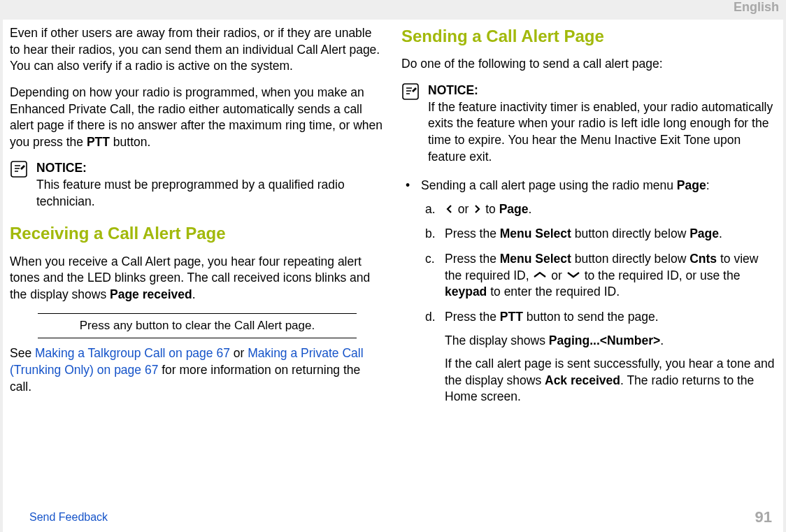 The height and width of the screenshot is (532, 786). I want to click on b-pre: Press the, so click(473, 233).